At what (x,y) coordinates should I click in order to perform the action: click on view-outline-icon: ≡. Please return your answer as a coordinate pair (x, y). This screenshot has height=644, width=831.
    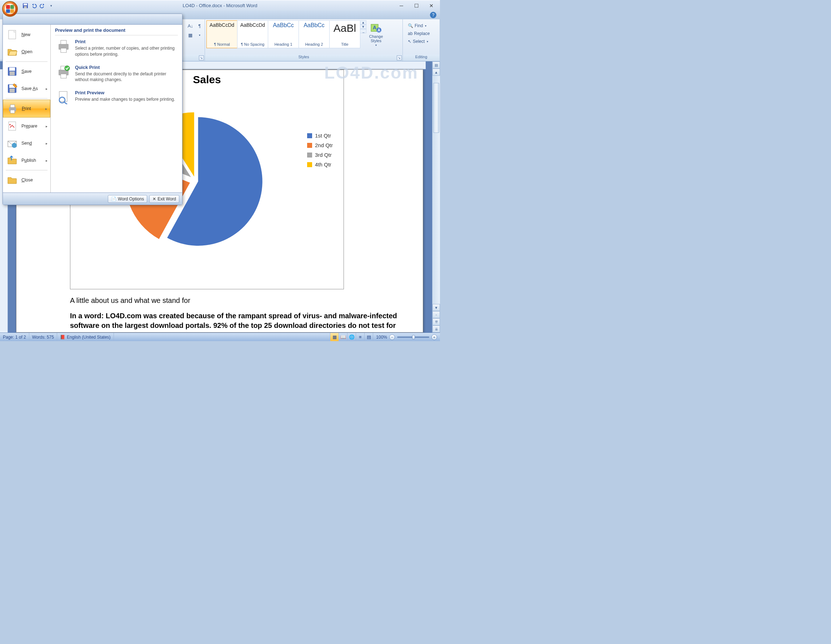
    Looking at the image, I should click on (360, 337).